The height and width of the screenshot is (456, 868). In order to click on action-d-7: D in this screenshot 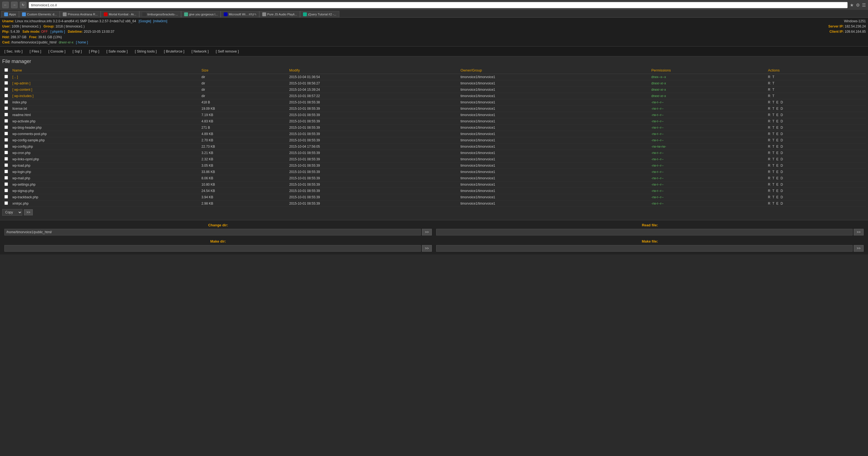, I will do `click(782, 121)`.